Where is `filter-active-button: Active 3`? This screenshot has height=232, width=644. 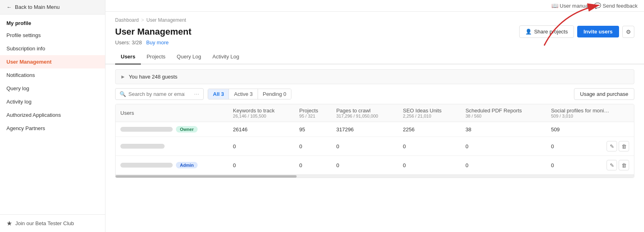 filter-active-button: Active 3 is located at coordinates (243, 94).